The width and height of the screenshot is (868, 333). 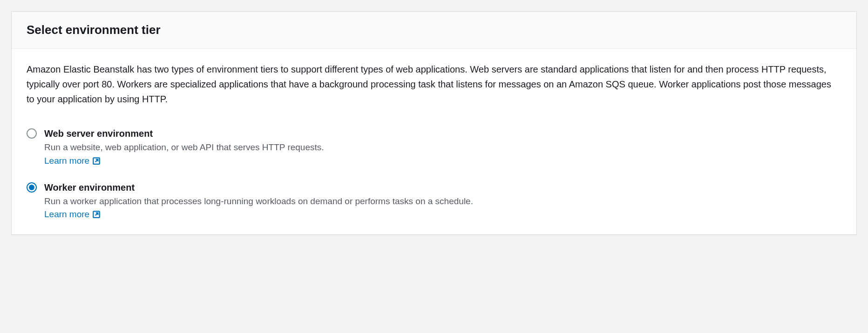 I want to click on learn-more-label-web: Learn more, so click(x=67, y=161).